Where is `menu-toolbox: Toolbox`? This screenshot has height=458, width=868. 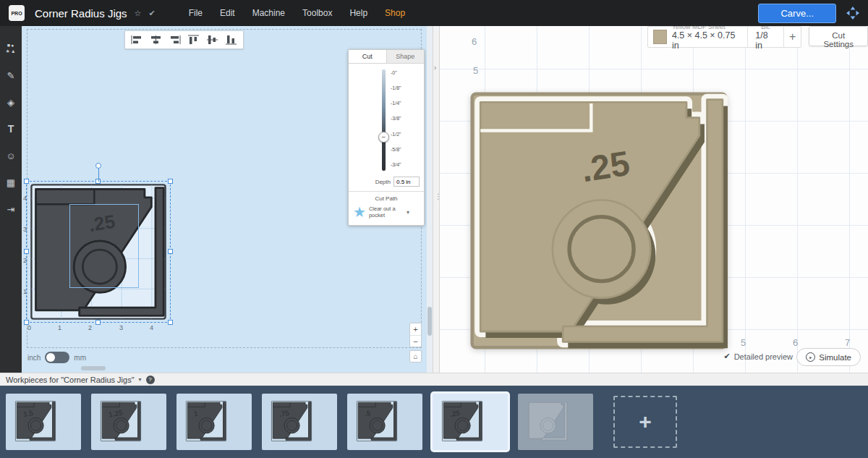
menu-toolbox: Toolbox is located at coordinates (317, 13).